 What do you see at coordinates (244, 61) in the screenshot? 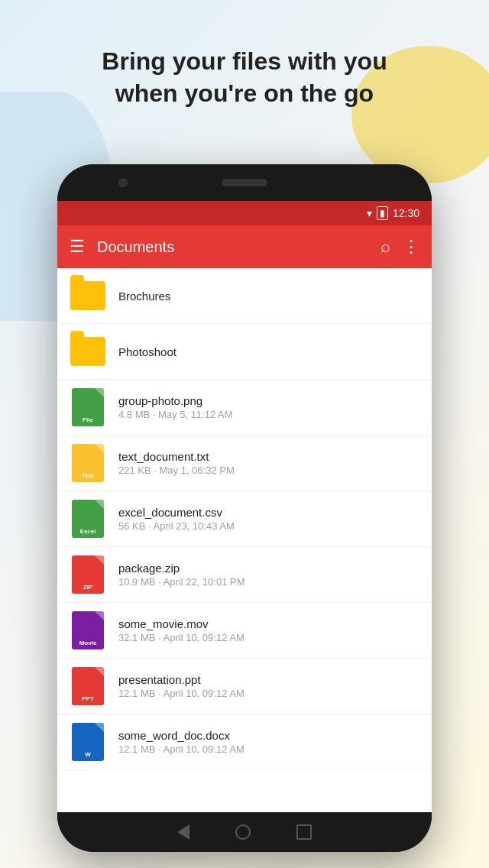
I see `heading-line1: Bring your files with you` at bounding box center [244, 61].